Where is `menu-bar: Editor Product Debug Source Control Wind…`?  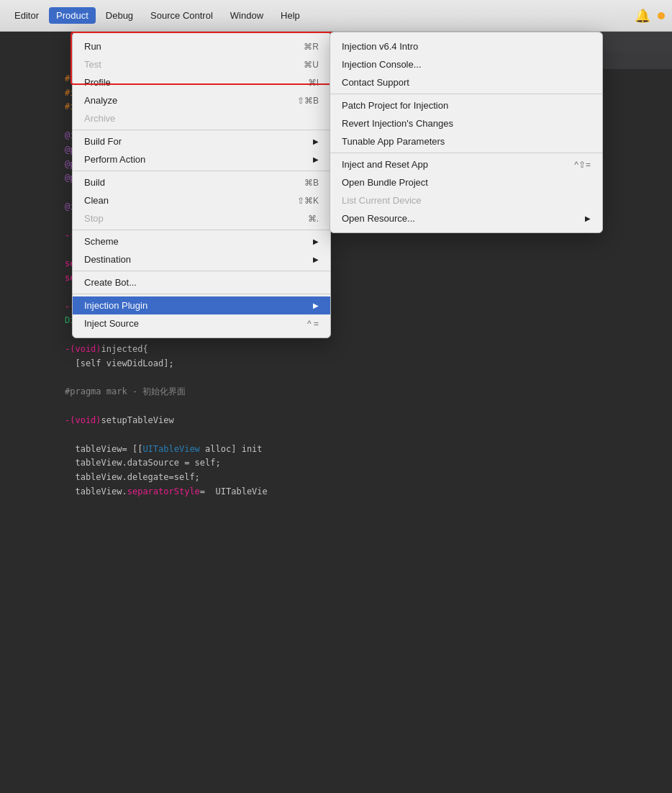 menu-bar: Editor Product Debug Source Control Wind… is located at coordinates (336, 16).